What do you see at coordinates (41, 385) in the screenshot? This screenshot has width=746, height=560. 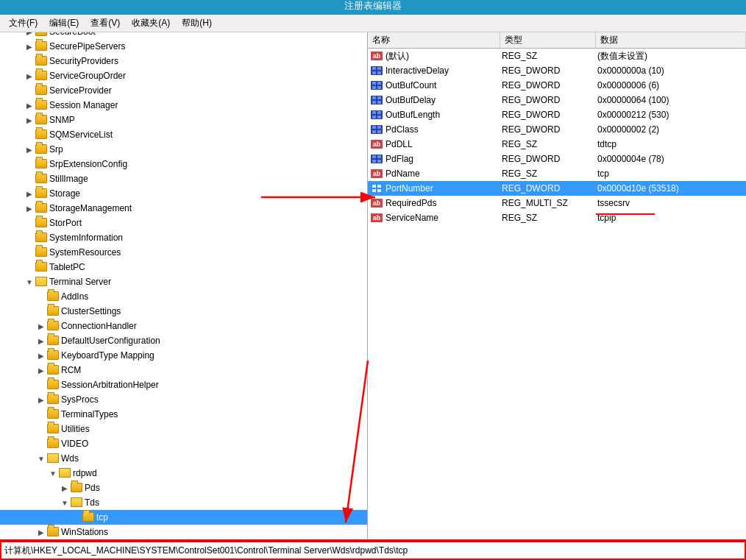 I see `tree-expander-sessionArbitrationHelper` at bounding box center [41, 385].